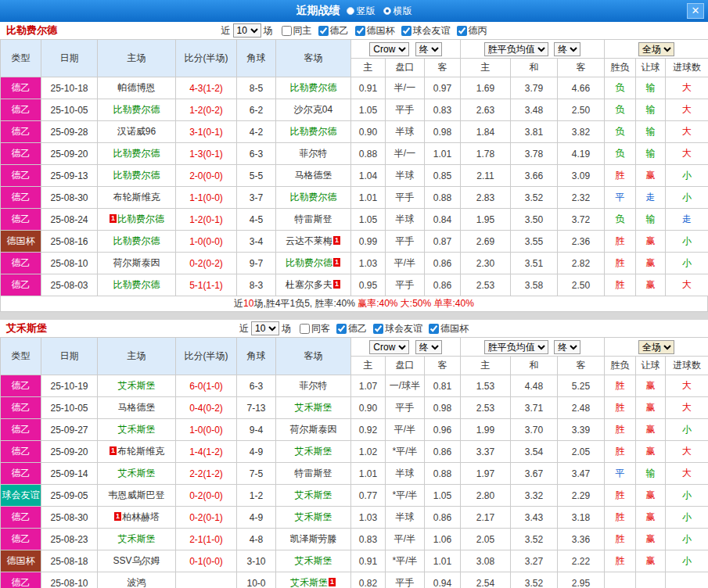  I want to click on summary-segment: 场,胜4平1负5, 胜率:40%, so click(304, 303).